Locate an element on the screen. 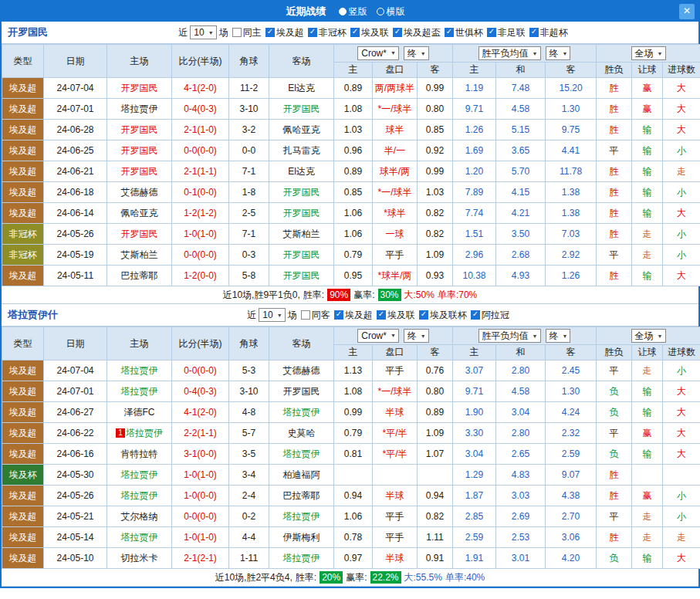 The image size is (700, 599). score-cell: 3-1(0-0) is located at coordinates (201, 454).